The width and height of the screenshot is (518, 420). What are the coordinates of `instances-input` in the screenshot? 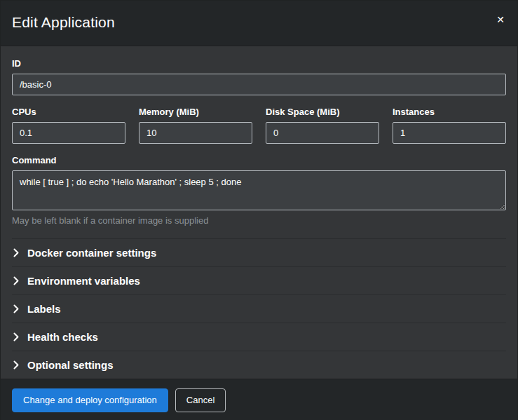 It's located at (449, 133).